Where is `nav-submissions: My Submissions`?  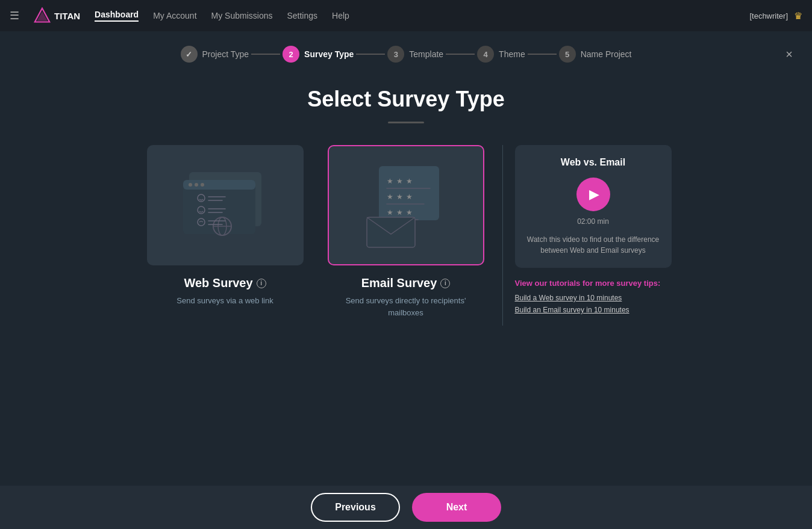 nav-submissions: My Submissions is located at coordinates (242, 16).